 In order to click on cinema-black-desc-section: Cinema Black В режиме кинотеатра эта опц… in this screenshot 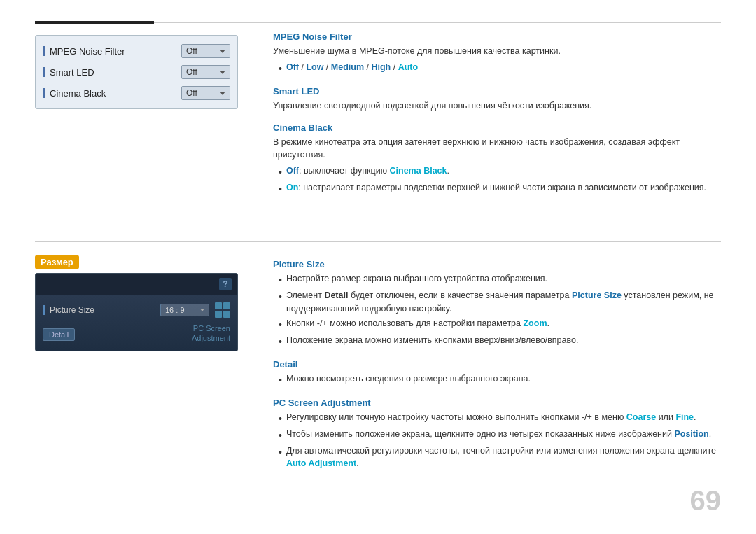, I will do `click(497, 160)`.